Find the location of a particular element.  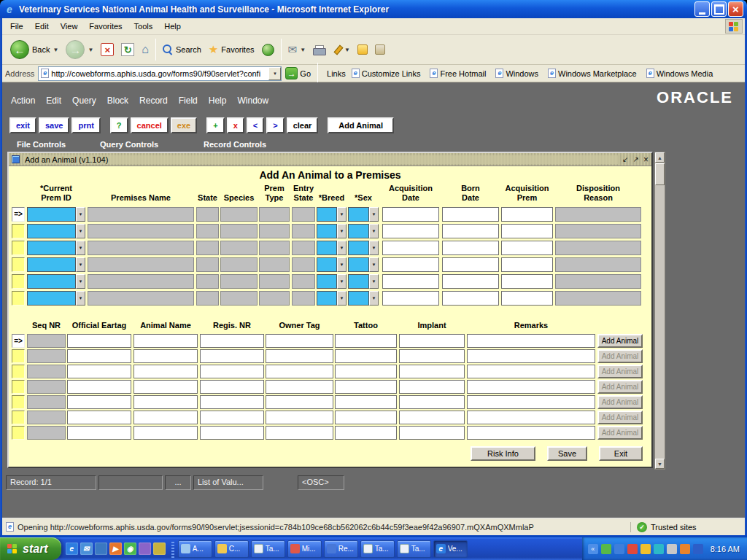

grid2-row1-owner-tag-field is located at coordinates (299, 341).